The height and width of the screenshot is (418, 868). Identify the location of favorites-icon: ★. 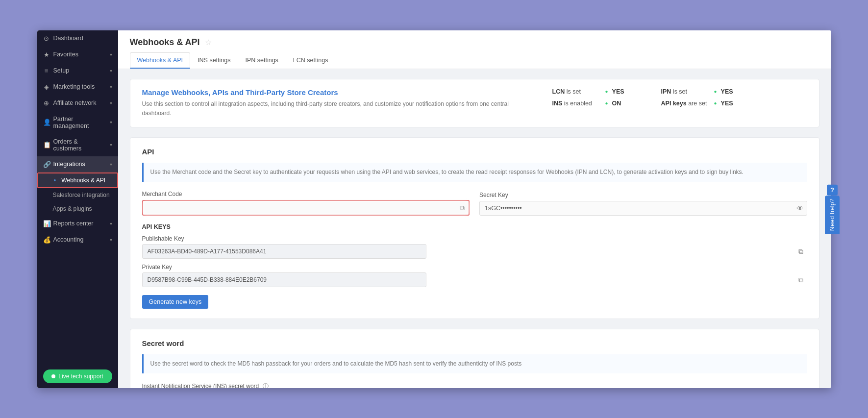
(47, 55).